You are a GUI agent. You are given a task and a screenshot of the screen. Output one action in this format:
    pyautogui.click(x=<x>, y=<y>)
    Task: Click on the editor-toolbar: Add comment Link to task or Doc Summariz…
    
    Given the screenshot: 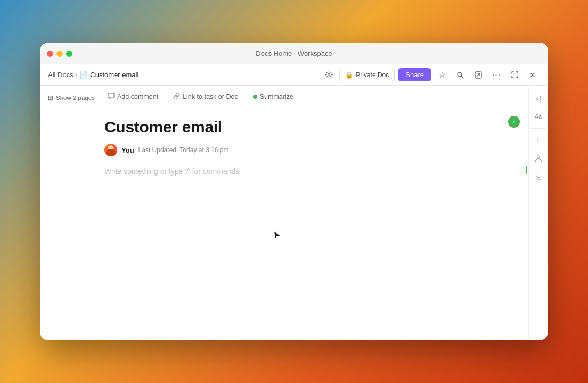 What is the action you would take?
    pyautogui.click(x=308, y=97)
    